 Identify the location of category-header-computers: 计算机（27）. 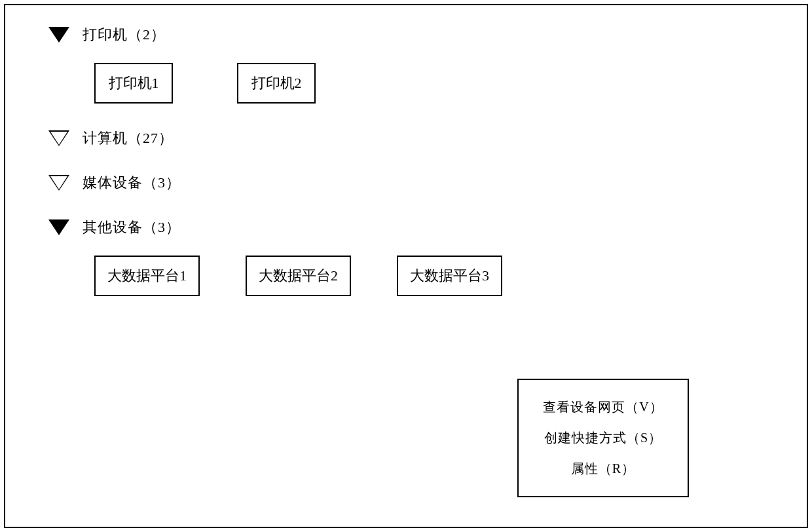
(406, 138).